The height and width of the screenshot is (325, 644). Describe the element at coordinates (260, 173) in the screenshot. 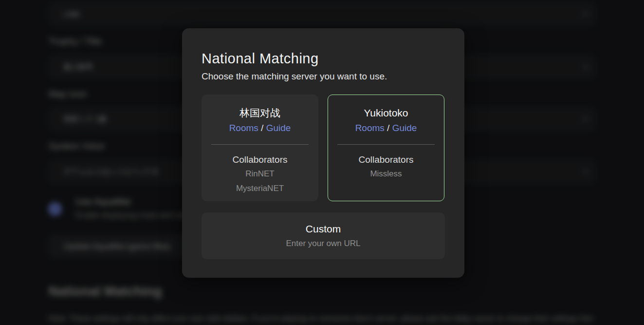

I see `collaborator-item: RinNET` at that location.